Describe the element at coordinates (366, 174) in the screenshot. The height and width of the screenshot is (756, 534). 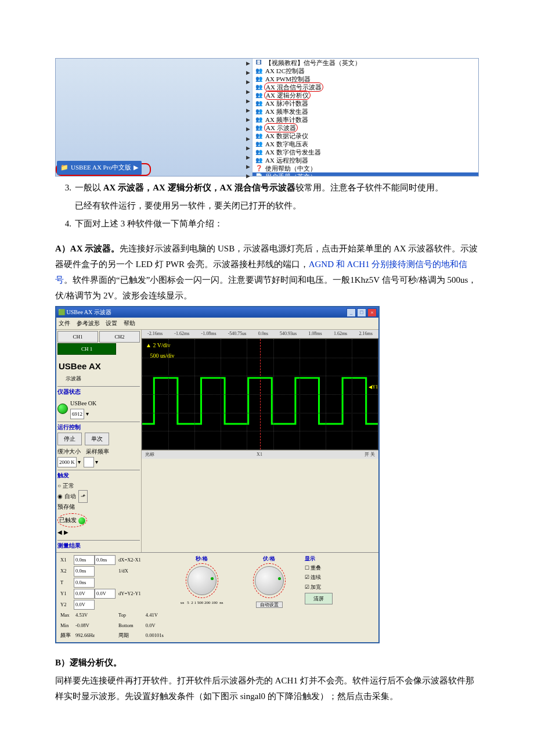
I see `submenu-item: 📄用户手册（英文）` at that location.